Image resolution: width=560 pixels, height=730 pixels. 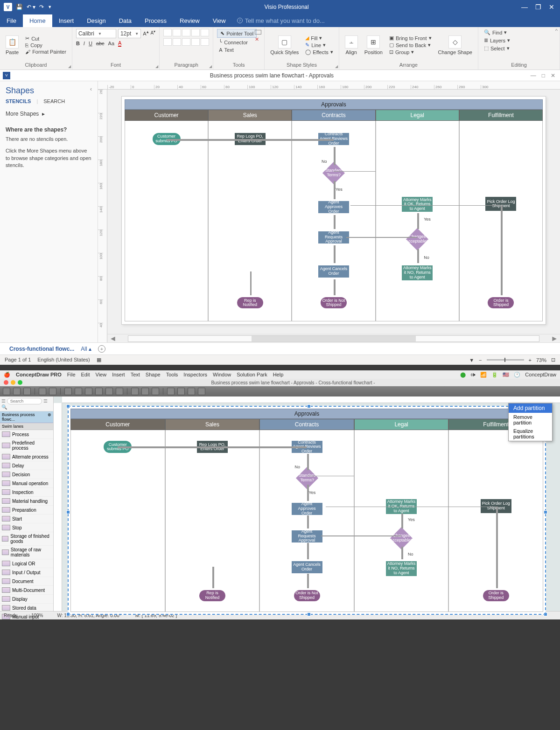 What do you see at coordinates (334, 338) in the screenshot?
I see `horizontal-scrollbar: ◄ ►` at bounding box center [334, 338].